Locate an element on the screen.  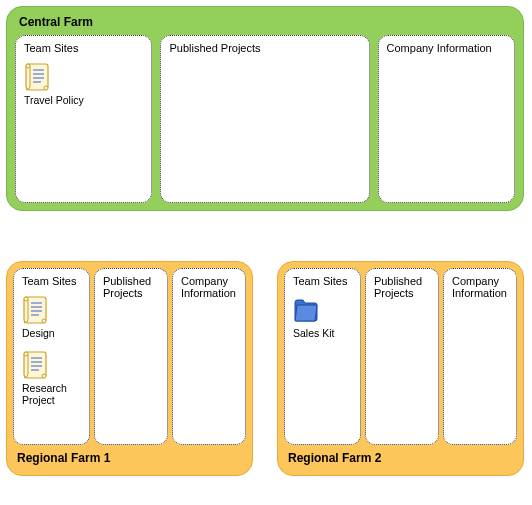
item-design: Design is located at coordinates (52, 318).